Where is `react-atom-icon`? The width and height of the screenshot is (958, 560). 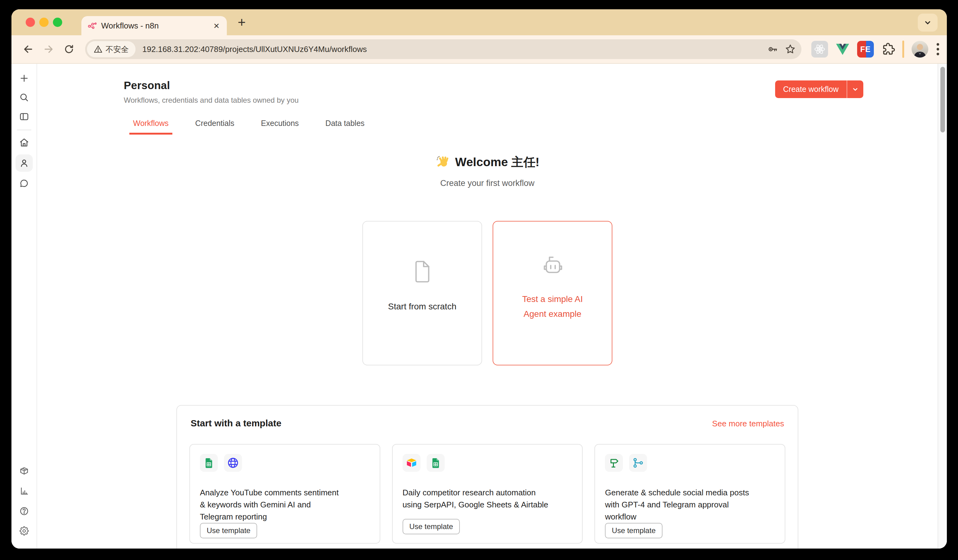
react-atom-icon is located at coordinates (820, 49).